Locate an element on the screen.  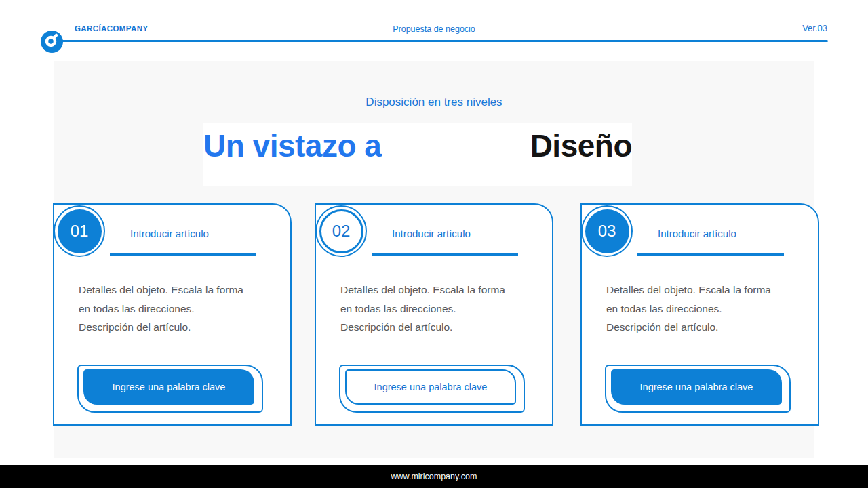
card-01-number-badge: 01 is located at coordinates (79, 231).